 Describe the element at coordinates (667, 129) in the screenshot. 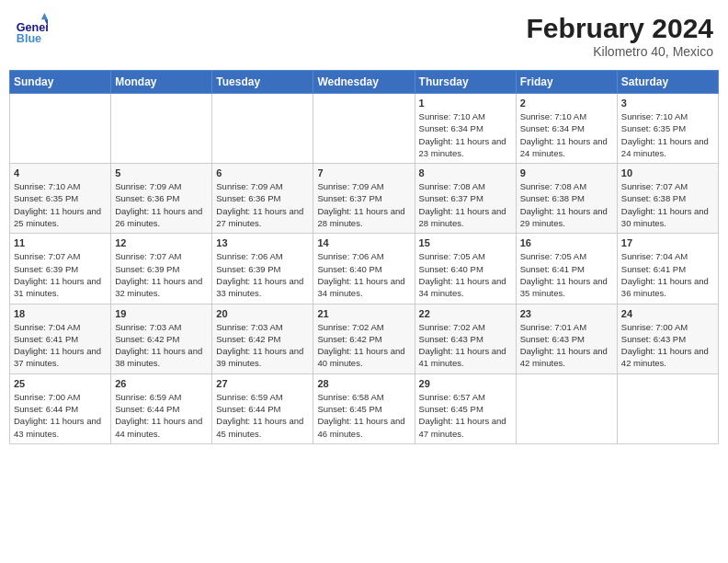

I see `calendar-day-cell: 3Sunrise: 7:10 AM Sunset: 6:35 PM Daylig…` at that location.